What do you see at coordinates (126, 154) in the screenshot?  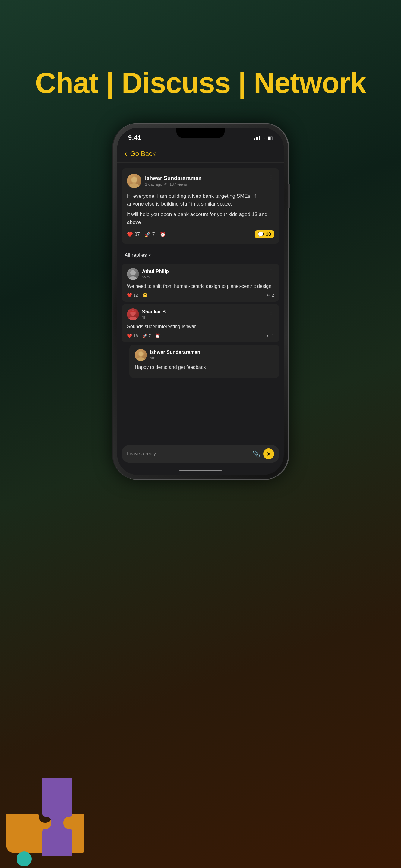 I see `back-arrow-icon: ‹` at bounding box center [126, 154].